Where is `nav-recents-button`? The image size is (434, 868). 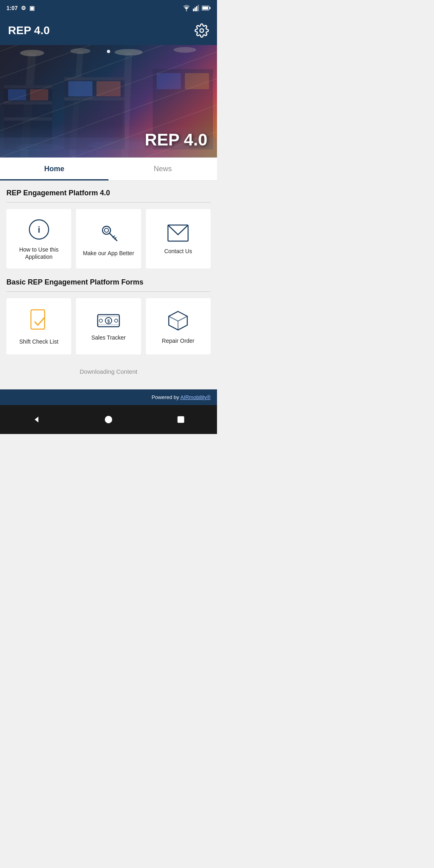 nav-recents-button is located at coordinates (181, 420).